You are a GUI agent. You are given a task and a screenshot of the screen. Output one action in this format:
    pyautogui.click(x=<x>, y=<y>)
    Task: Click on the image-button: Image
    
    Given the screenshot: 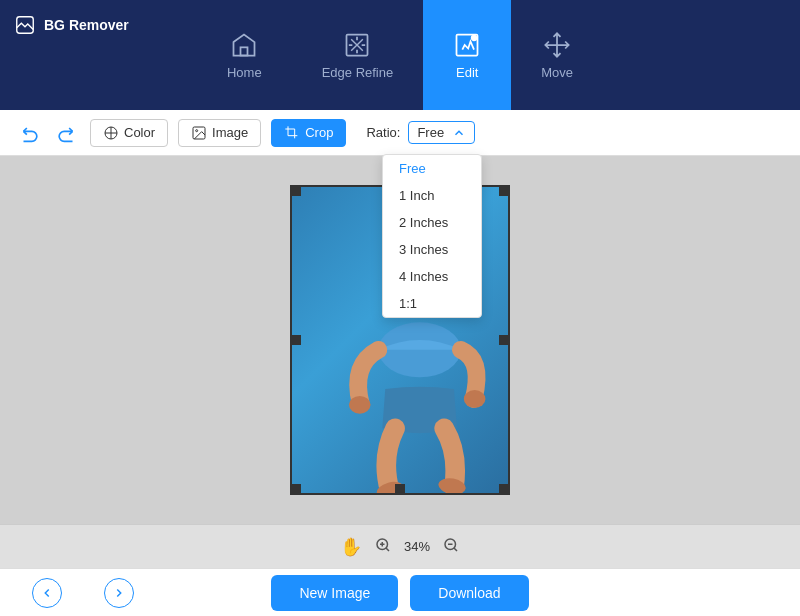 What is the action you would take?
    pyautogui.click(x=220, y=133)
    